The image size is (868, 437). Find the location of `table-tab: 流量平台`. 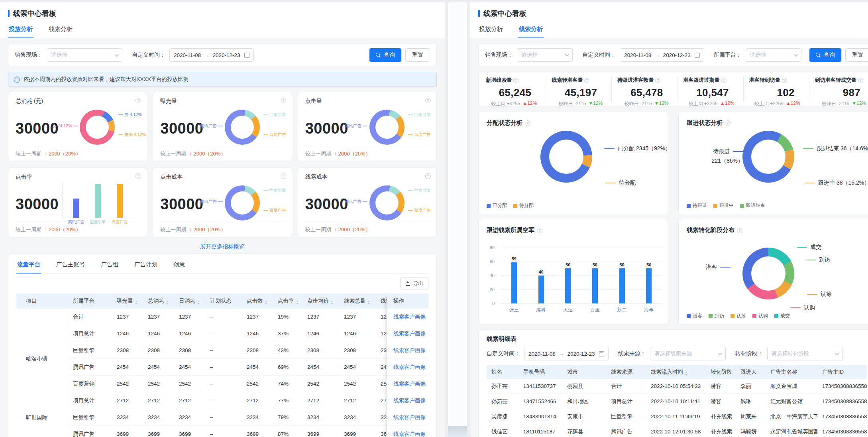

table-tab: 流量平台 is located at coordinates (29, 266).